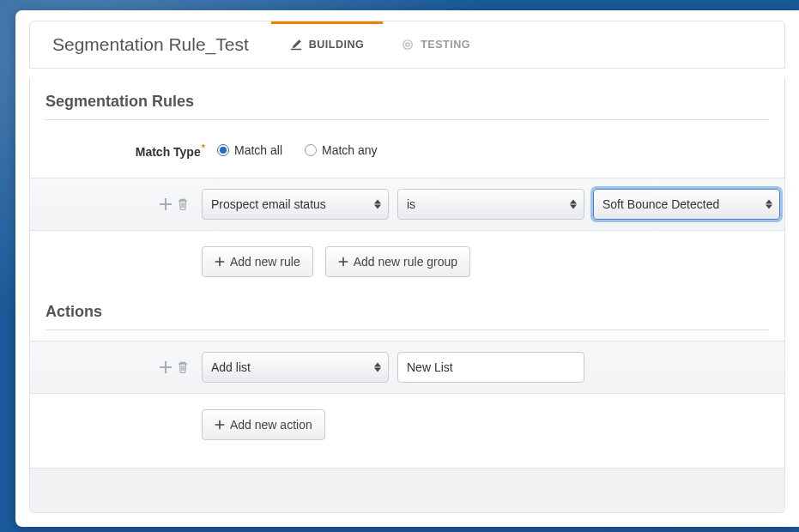 The image size is (799, 532). I want to click on action-type-select: Add list, so click(295, 367).